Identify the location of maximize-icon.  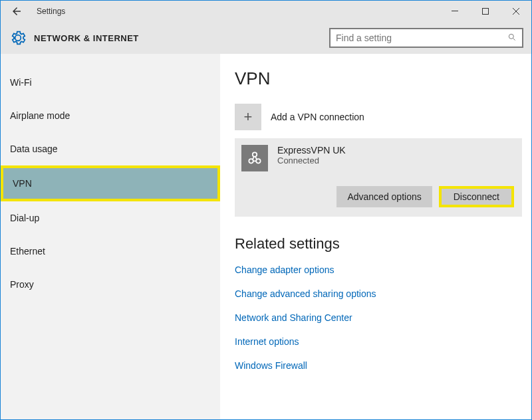
(485, 11).